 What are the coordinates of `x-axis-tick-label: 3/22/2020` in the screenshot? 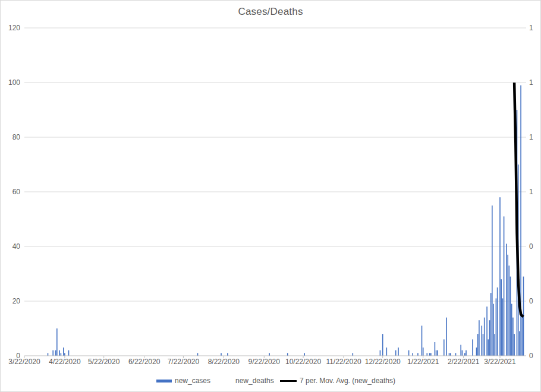 It's located at (24, 362).